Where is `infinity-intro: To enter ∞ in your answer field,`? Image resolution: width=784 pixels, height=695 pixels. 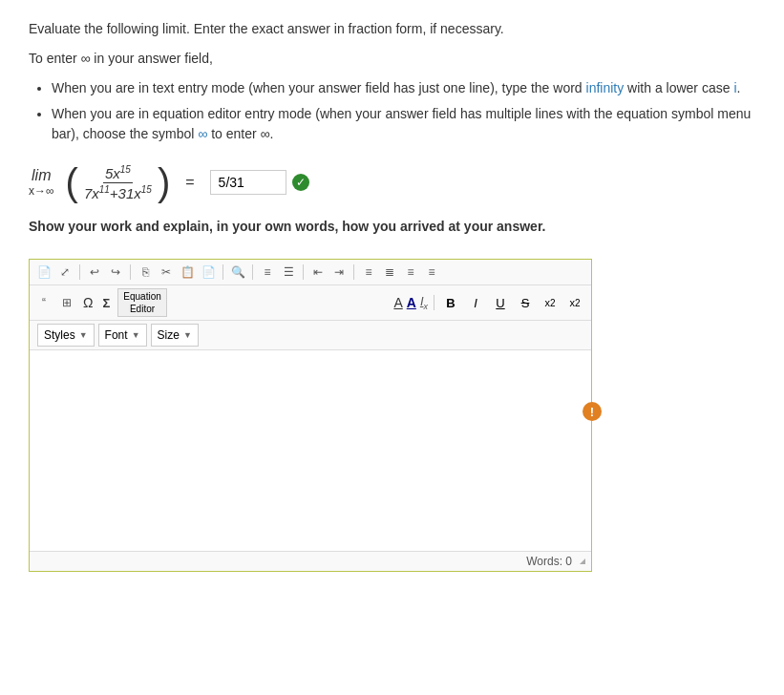 infinity-intro: To enter ∞ in your answer field, is located at coordinates (392, 59).